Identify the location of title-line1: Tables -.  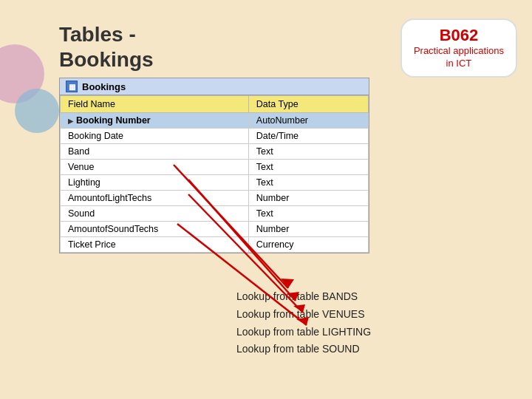
(106, 35).